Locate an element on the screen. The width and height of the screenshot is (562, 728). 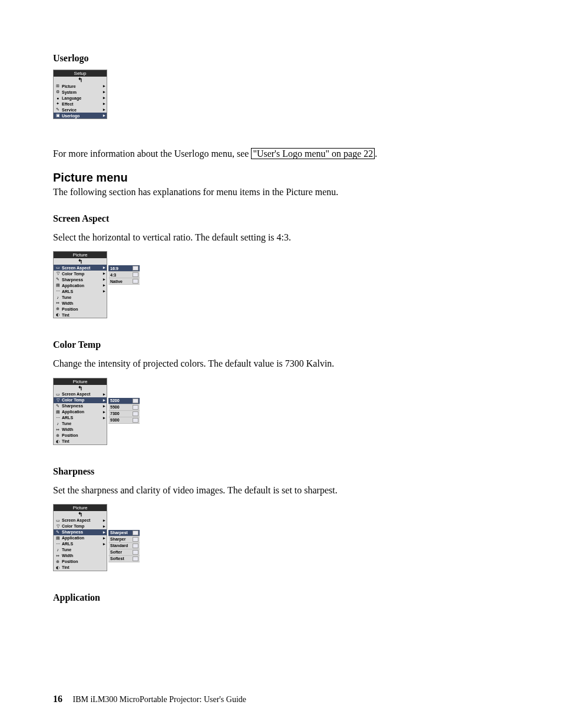
osd-sub-item: Softer is located at coordinates (124, 553).